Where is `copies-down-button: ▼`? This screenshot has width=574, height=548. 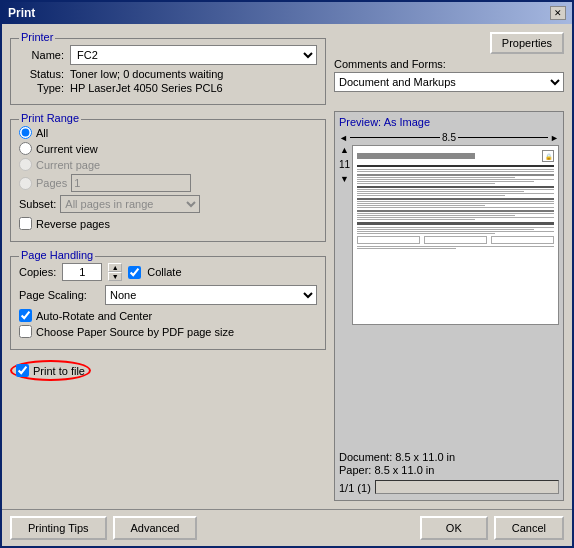 copies-down-button: ▼ is located at coordinates (115, 276).